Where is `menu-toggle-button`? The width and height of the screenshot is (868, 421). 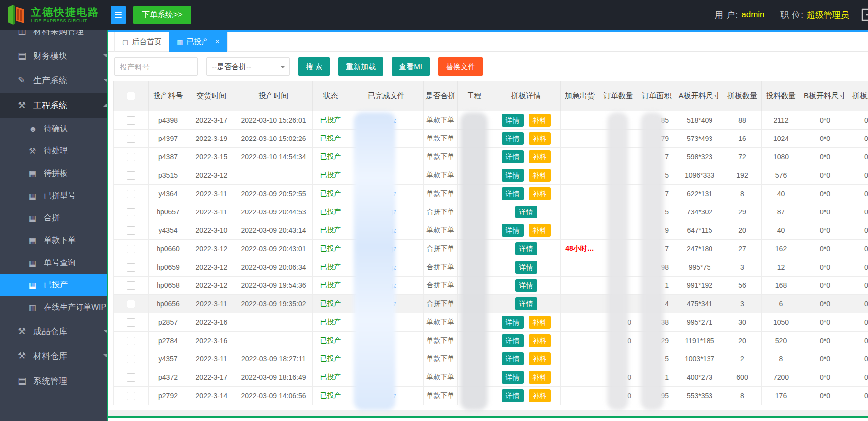 menu-toggle-button is located at coordinates (118, 15).